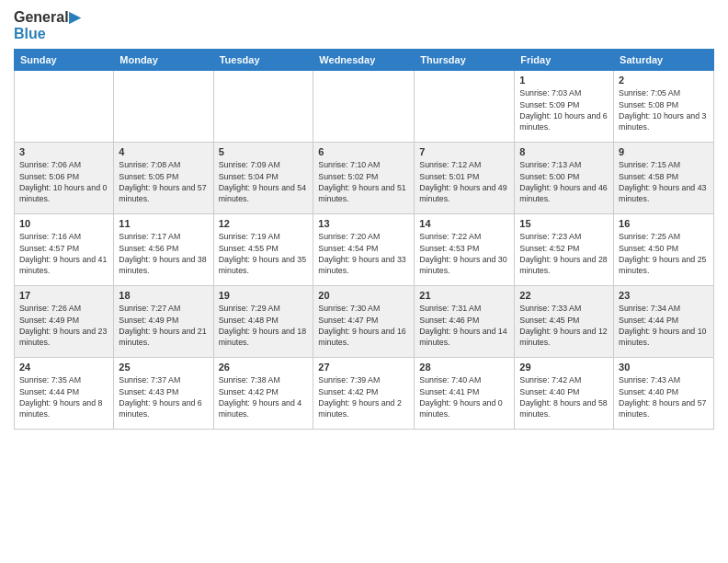  What do you see at coordinates (164, 182) in the screenshot?
I see `day-info: Sunrise: 7:08 AM Sunset: 5:05 PM Dayligh…` at bounding box center [164, 182].